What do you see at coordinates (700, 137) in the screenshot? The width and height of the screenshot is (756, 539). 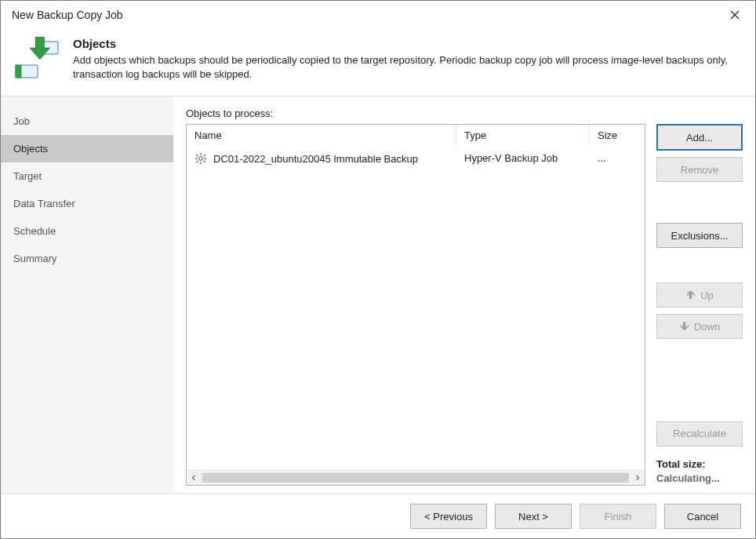 I see `add-button: Add...` at bounding box center [700, 137].